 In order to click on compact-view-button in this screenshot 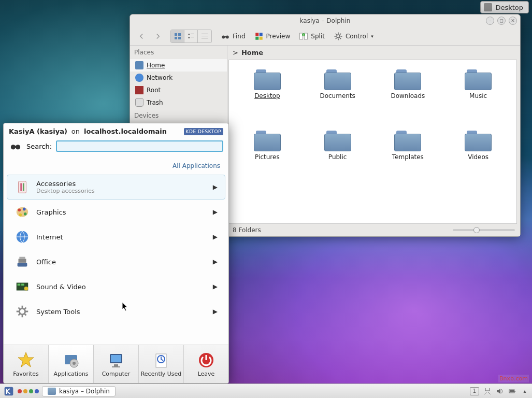, I will do `click(191, 36)`.